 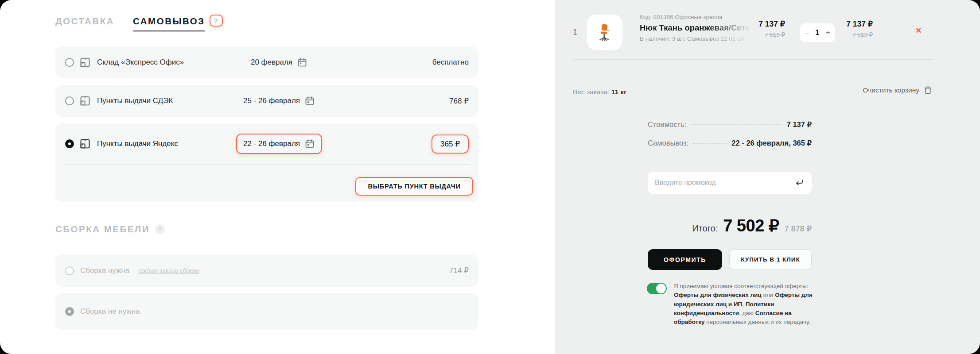 I want to click on cta-buttons: ОФОРМИТЬ КУПИТЬ В 1 КЛИК, so click(x=730, y=259).